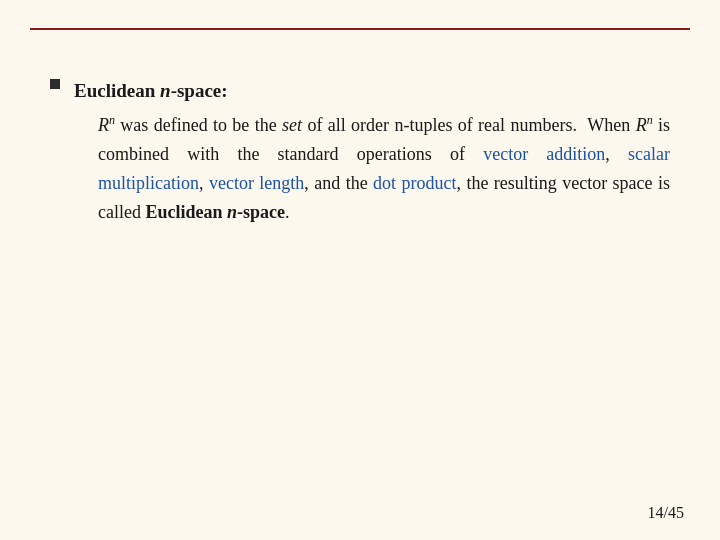  I want to click on sup-n1: n, so click(112, 120).